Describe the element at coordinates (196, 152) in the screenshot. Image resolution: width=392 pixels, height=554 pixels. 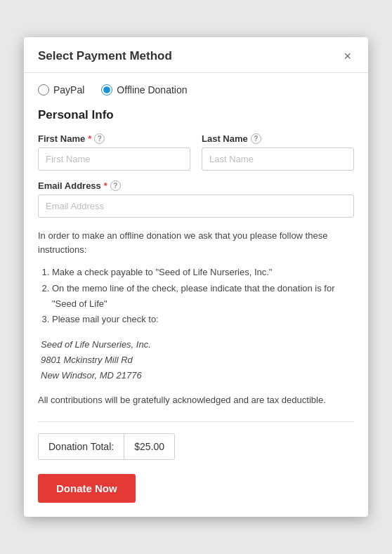
I see `name-row: First Name * ? Last Name ?` at that location.